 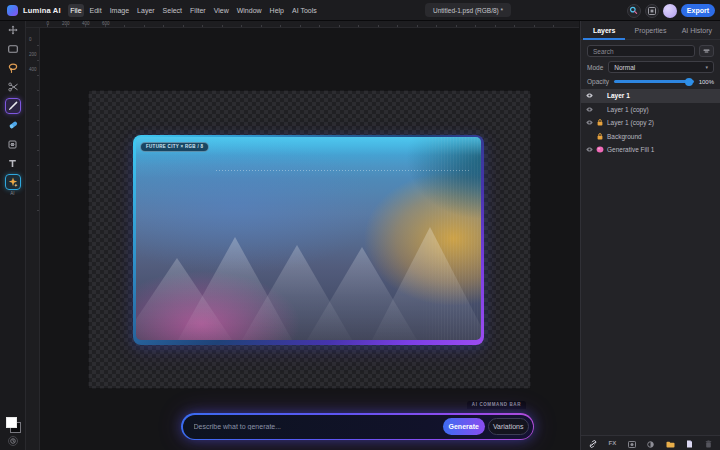 What do you see at coordinates (613, 443) in the screenshot?
I see `layer-effects-button: FX` at bounding box center [613, 443].